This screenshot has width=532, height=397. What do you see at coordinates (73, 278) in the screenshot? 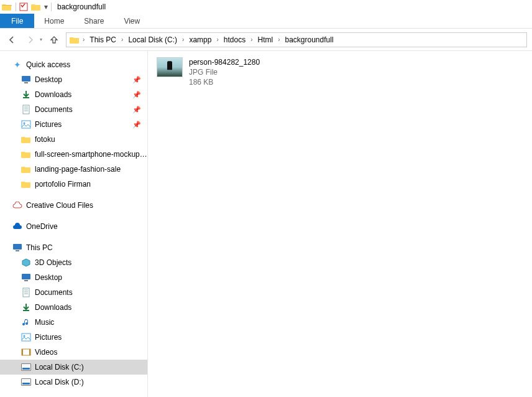
I see `sidebar-item-desktop: Desktop` at bounding box center [73, 278].